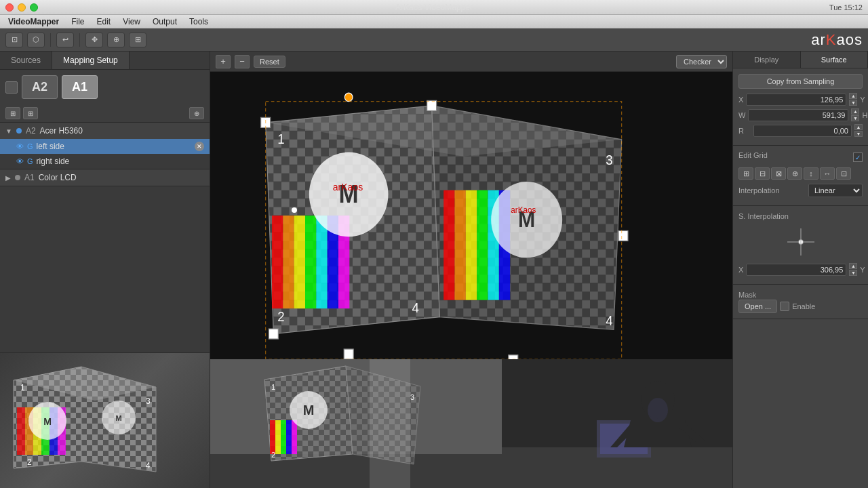 The image size is (868, 488). I want to click on reset-button: Reset, so click(270, 62).